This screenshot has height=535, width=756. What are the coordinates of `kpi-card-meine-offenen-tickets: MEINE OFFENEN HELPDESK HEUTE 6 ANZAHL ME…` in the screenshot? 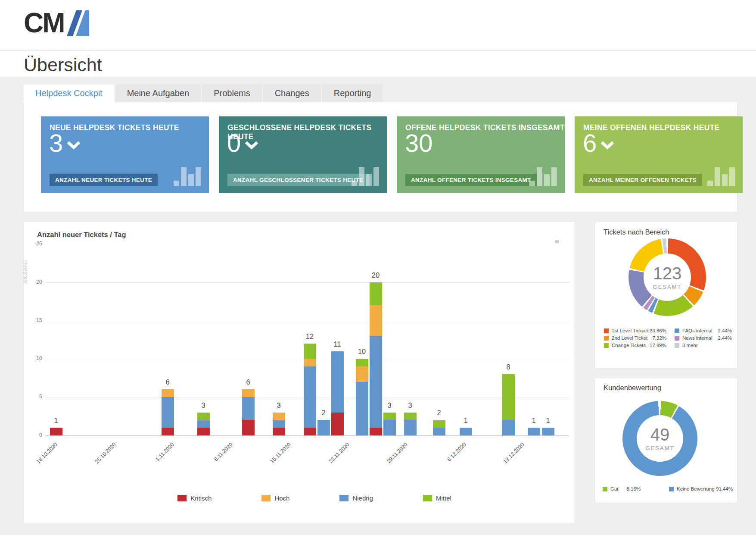 It's located at (659, 155).